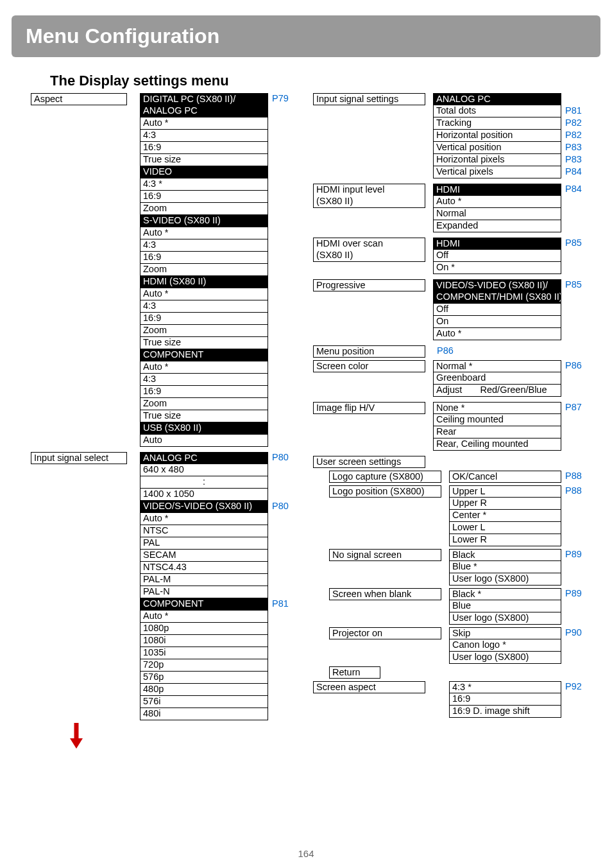 The width and height of the screenshot is (612, 868). What do you see at coordinates (370, 687) in the screenshot?
I see `screen-aspect-label: Screen aspect` at bounding box center [370, 687].